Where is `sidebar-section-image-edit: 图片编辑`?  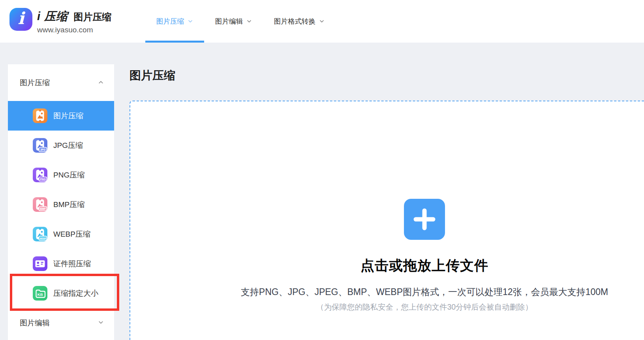 sidebar-section-image-edit: 图片编辑 is located at coordinates (61, 323).